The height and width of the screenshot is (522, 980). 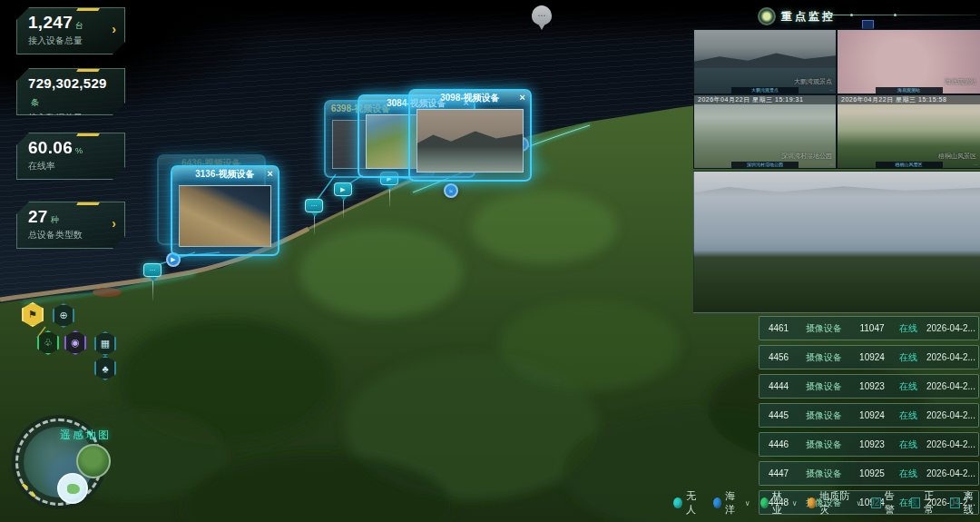 I want to click on marker-camera: ▶, so click(x=343, y=189).